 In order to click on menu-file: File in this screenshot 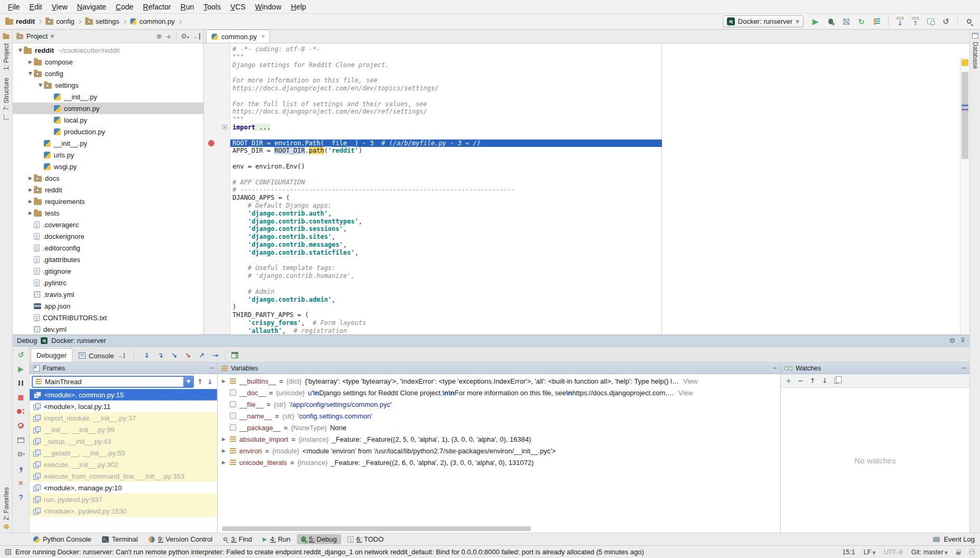, I will do `click(14, 7)`.